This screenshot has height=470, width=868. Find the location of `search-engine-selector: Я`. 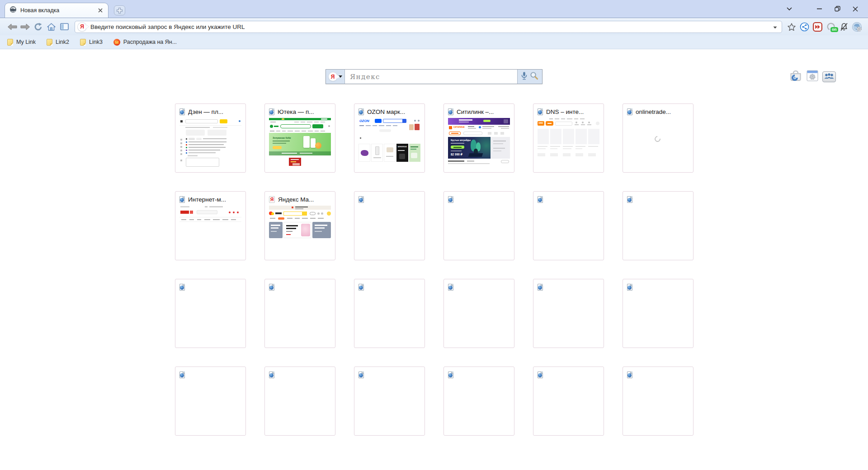

search-engine-selector: Я is located at coordinates (335, 77).